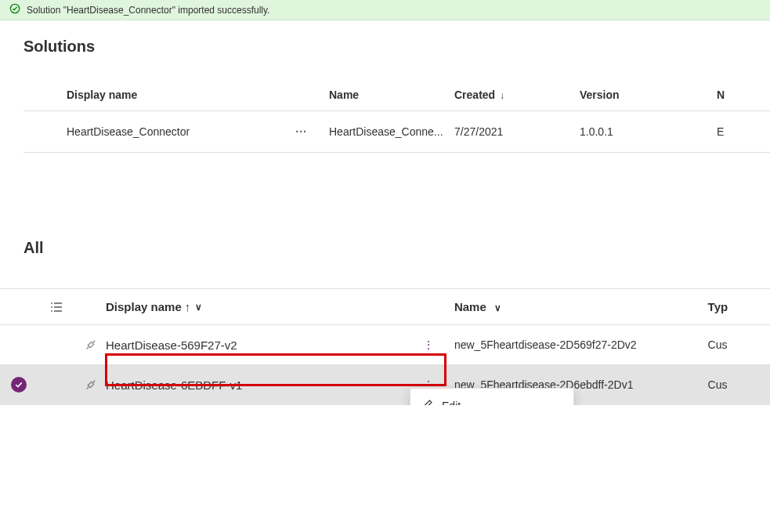  Describe the element at coordinates (517, 96) in the screenshot. I see `col-created: Created ↓` at that location.